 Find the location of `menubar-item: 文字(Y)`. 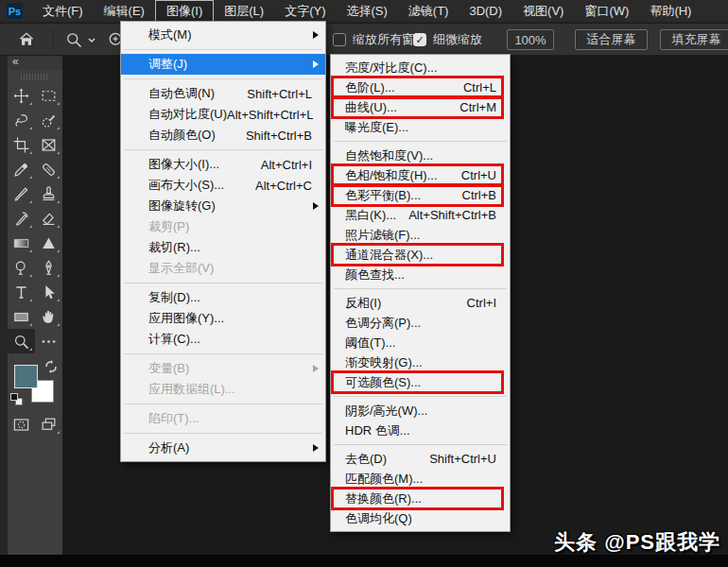

menubar-item: 文字(Y) is located at coordinates (304, 11).